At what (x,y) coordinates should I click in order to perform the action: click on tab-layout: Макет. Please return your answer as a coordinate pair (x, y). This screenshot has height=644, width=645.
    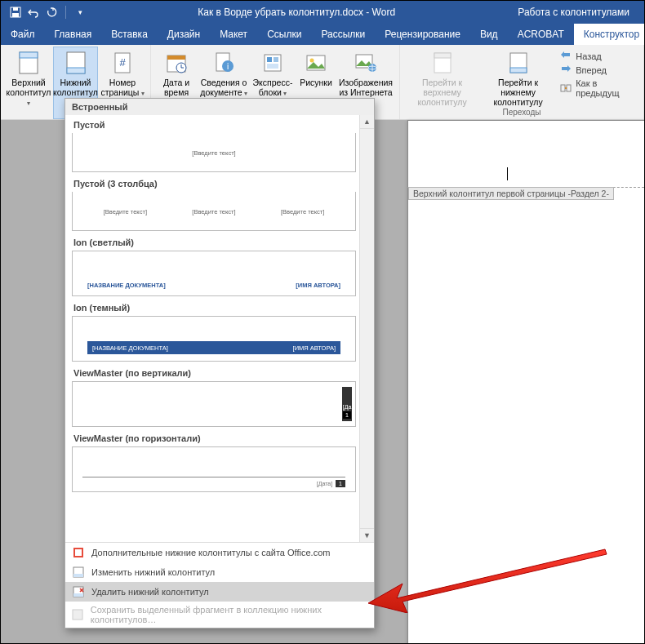
    Looking at the image, I should click on (234, 34).